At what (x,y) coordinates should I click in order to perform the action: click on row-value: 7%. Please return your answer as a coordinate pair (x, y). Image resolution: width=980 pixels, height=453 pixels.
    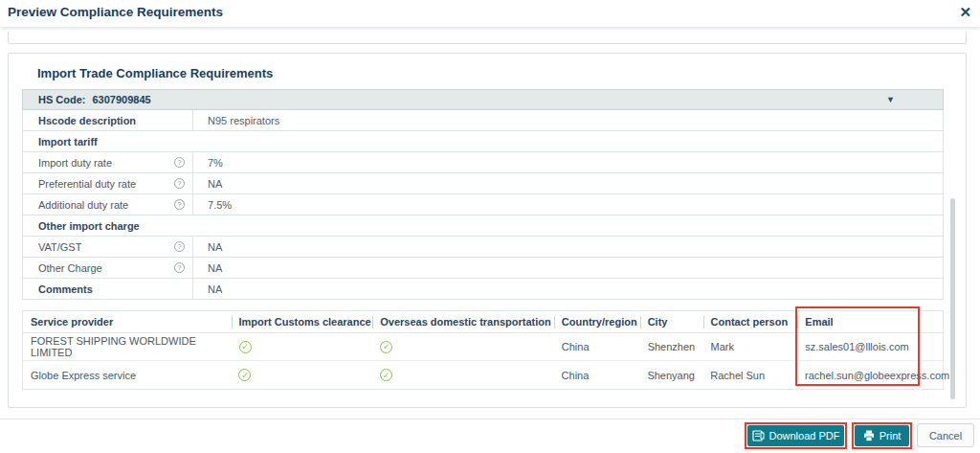
    Looking at the image, I should click on (568, 163).